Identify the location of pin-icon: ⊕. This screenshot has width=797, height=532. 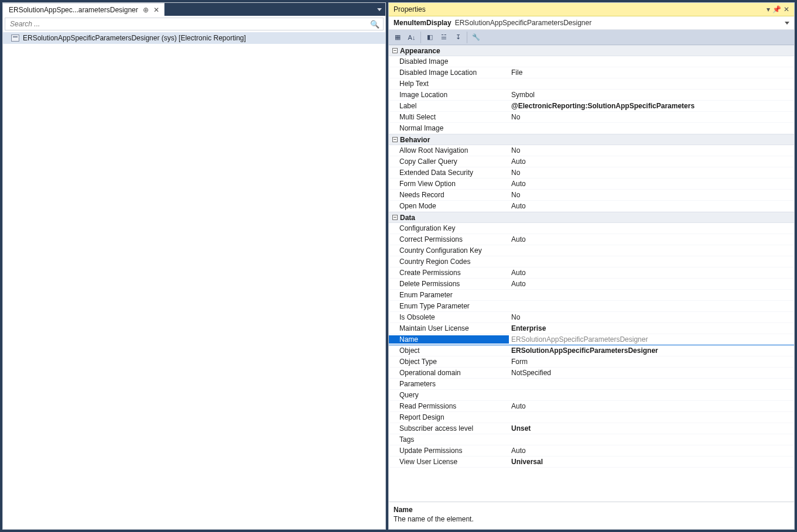
(146, 10).